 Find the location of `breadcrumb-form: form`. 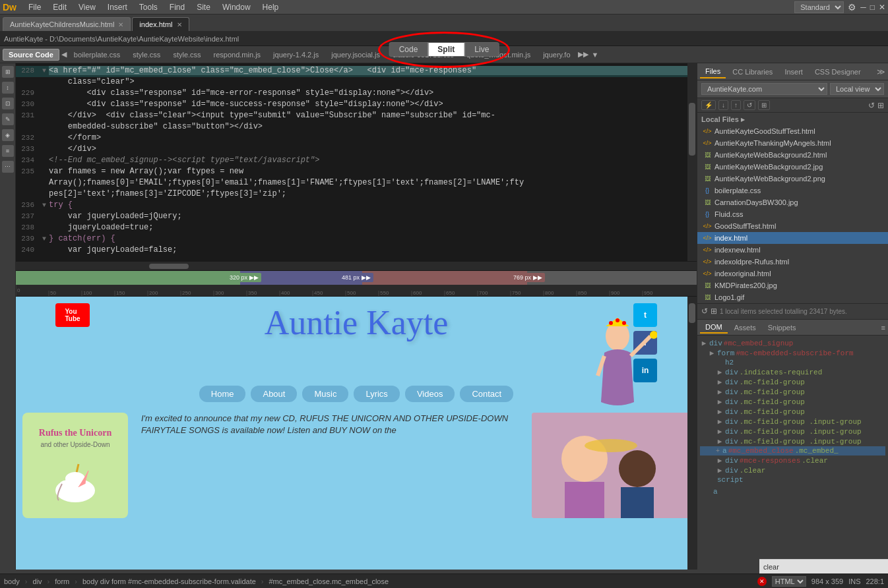

breadcrumb-form: form is located at coordinates (62, 581).